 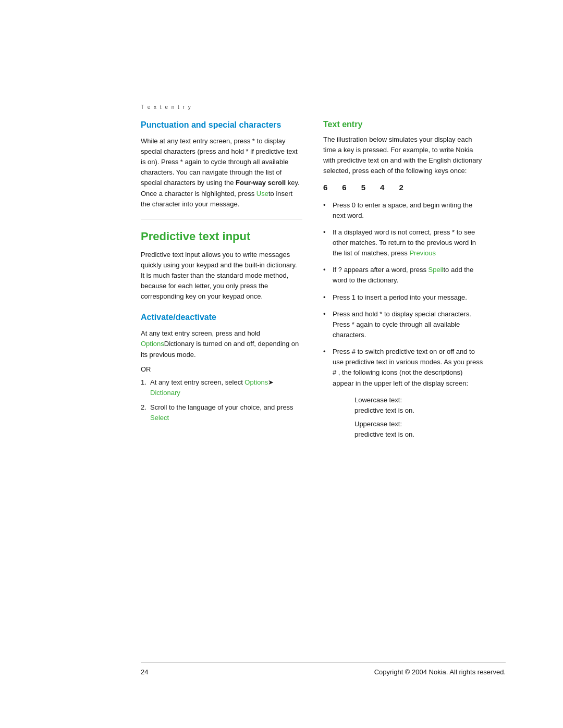 I want to click on list-item: 2. Scroll to the language of your choice…, so click(x=222, y=413).